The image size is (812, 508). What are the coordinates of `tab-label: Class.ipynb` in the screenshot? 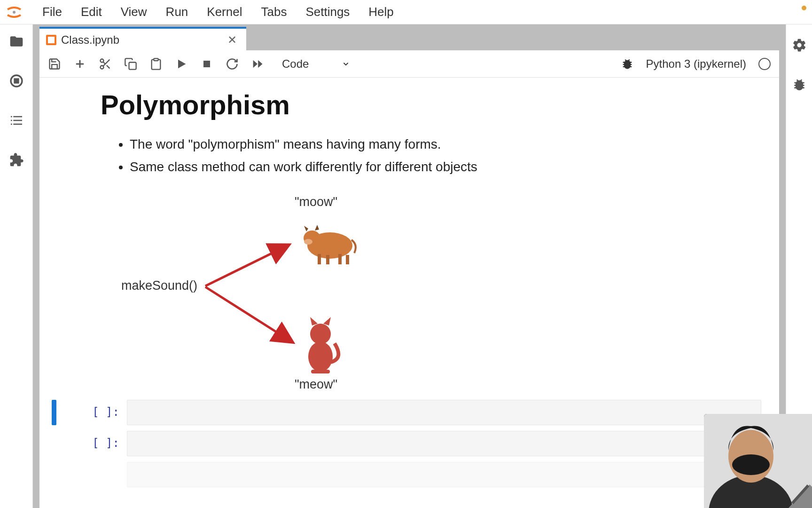 It's located at (141, 40).